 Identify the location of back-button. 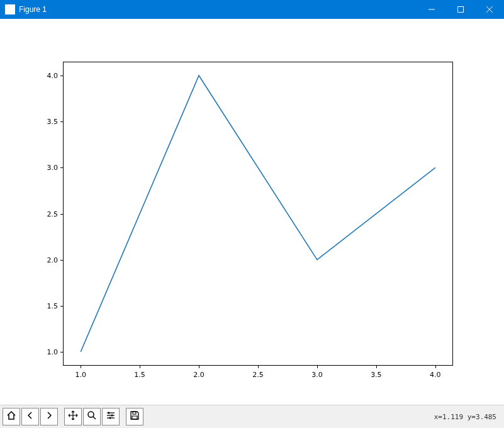
(30, 417).